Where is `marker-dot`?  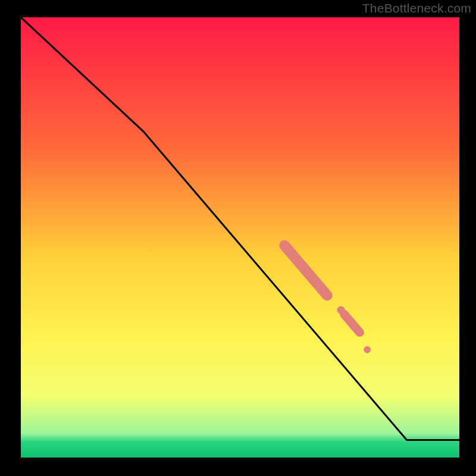
marker-dot is located at coordinates (367, 350).